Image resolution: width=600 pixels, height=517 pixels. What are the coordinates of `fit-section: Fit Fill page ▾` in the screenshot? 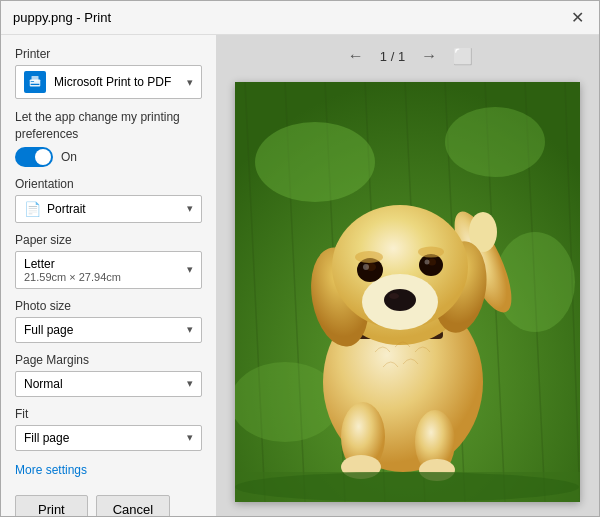 It's located at (108, 429).